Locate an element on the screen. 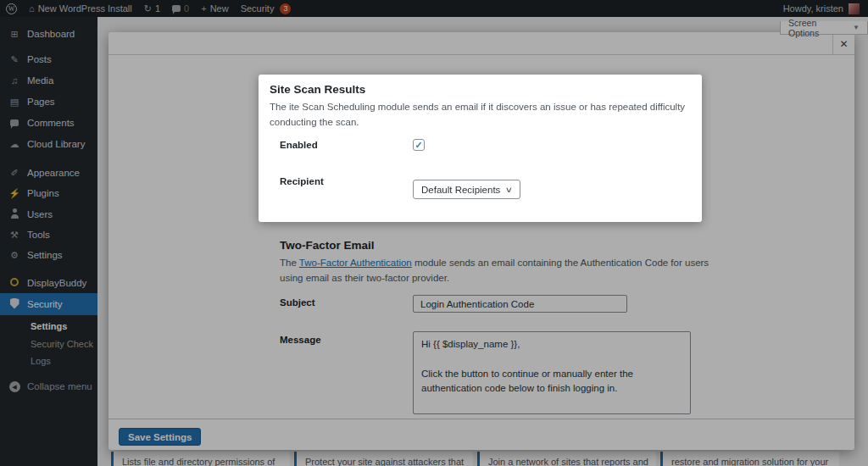 The height and width of the screenshot is (466, 868). recipient-select: Default Recipients ∨ is located at coordinates (466, 190).